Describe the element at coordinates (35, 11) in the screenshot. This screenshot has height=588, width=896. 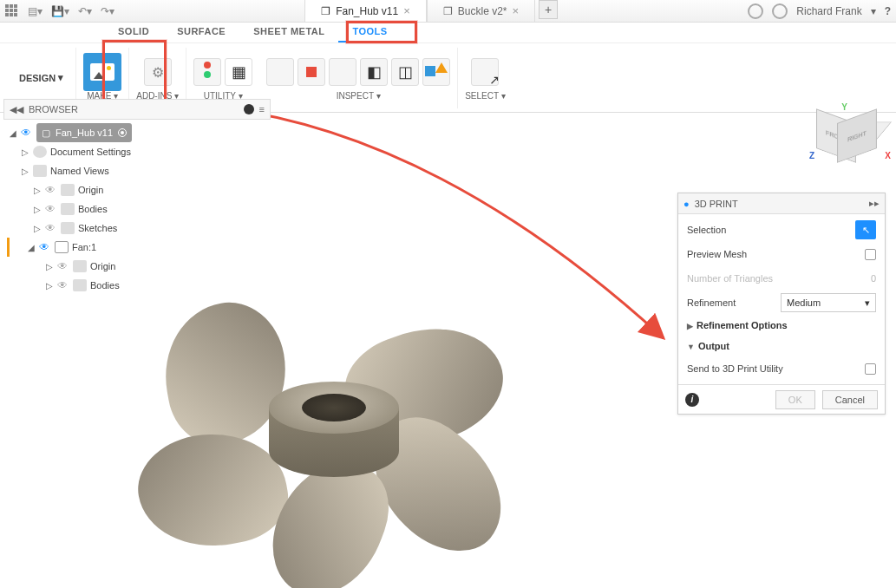
I see `file-icon: ▤▾` at that location.